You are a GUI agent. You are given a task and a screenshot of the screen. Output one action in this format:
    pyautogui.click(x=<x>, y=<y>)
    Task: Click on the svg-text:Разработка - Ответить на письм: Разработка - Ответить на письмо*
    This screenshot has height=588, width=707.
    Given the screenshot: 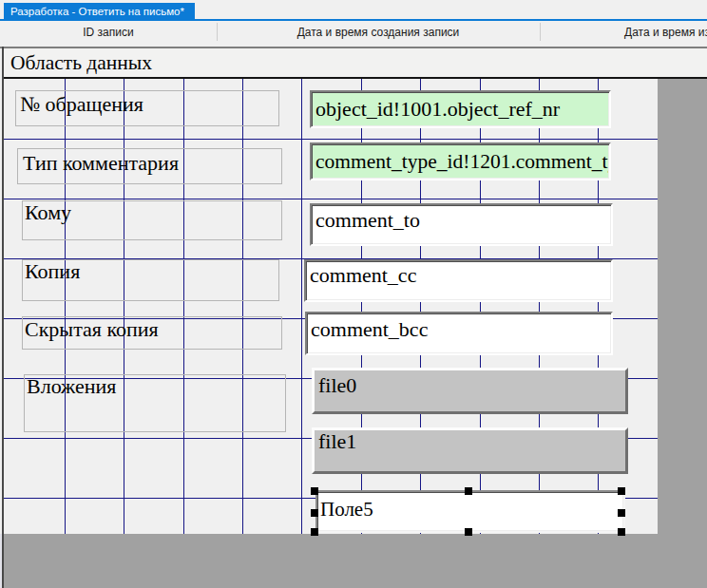 What is the action you would take?
    pyautogui.click(x=98, y=11)
    